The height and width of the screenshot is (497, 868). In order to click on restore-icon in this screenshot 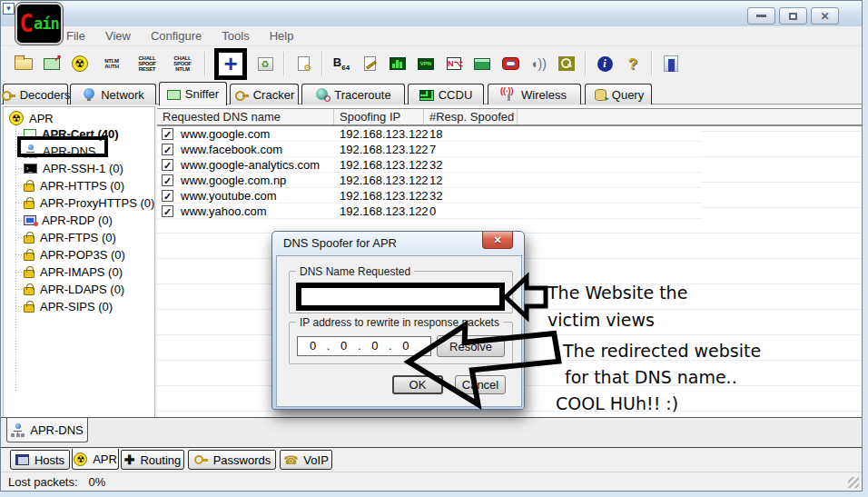, I will do `click(794, 16)`.